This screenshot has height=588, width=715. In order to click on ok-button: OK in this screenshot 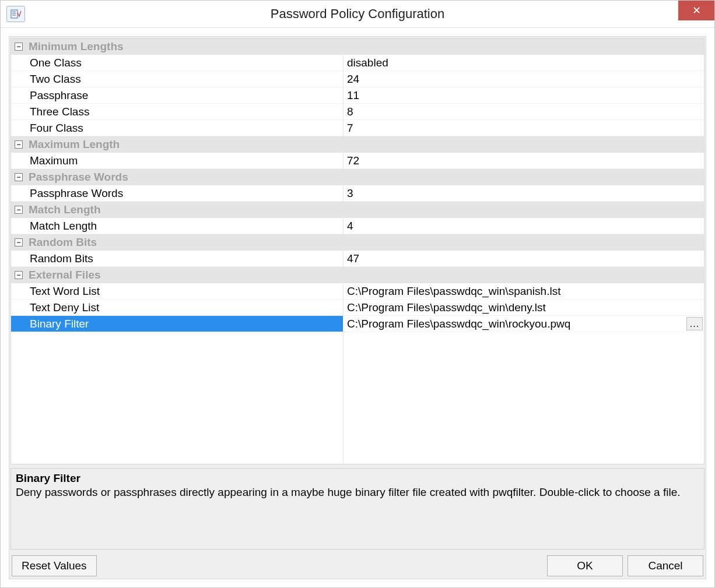, I will do `click(585, 566)`.